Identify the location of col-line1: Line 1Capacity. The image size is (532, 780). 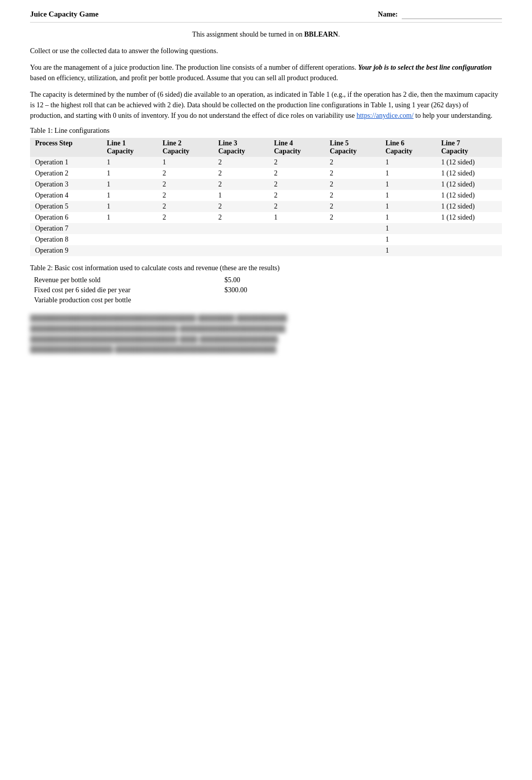
(129, 147).